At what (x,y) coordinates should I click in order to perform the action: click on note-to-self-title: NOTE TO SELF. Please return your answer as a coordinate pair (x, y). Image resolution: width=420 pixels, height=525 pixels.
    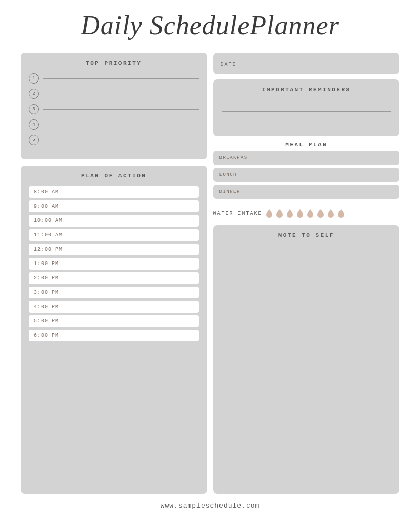
    Looking at the image, I should click on (307, 235).